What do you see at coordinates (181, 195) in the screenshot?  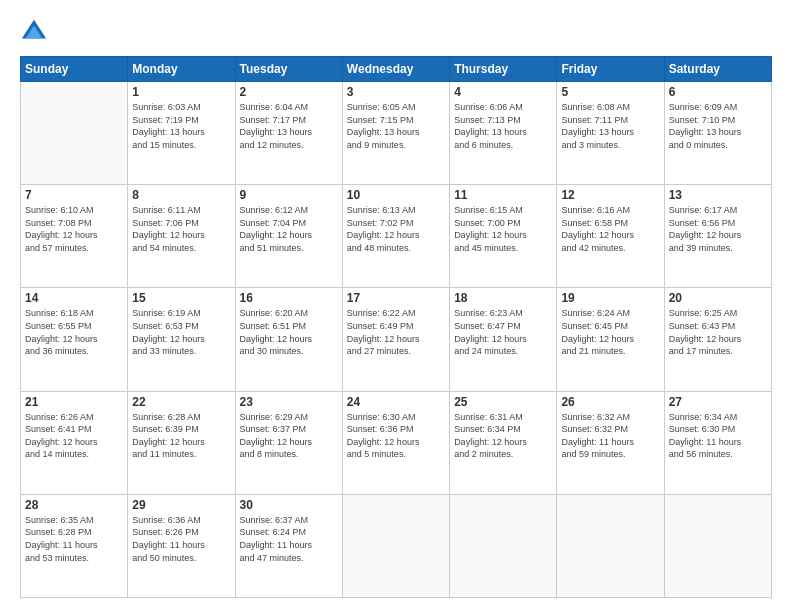 I see `day-number: 8` at bounding box center [181, 195].